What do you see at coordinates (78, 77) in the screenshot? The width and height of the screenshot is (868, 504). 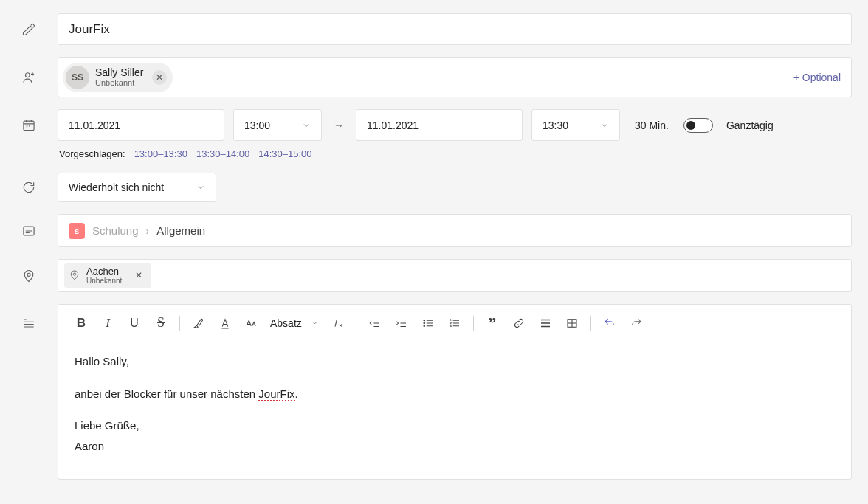 I see `attendee-avatar: SS` at bounding box center [78, 77].